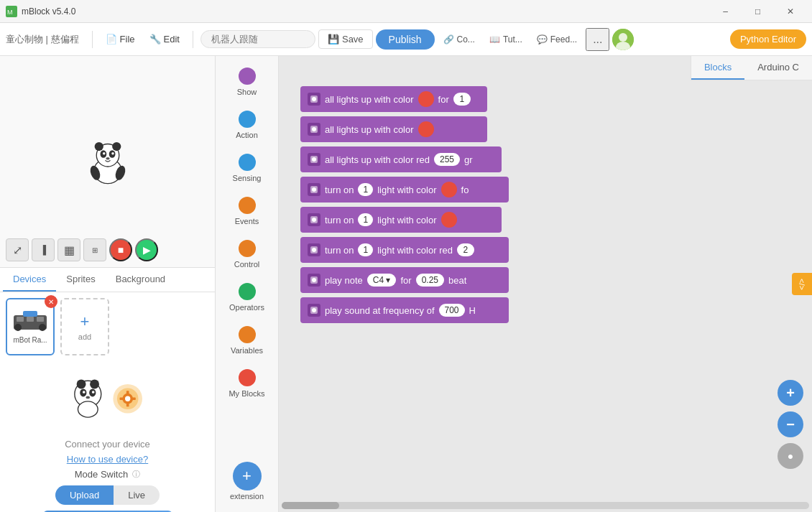  Describe the element at coordinates (449, 220) in the screenshot. I see `block-5-color` at that location.